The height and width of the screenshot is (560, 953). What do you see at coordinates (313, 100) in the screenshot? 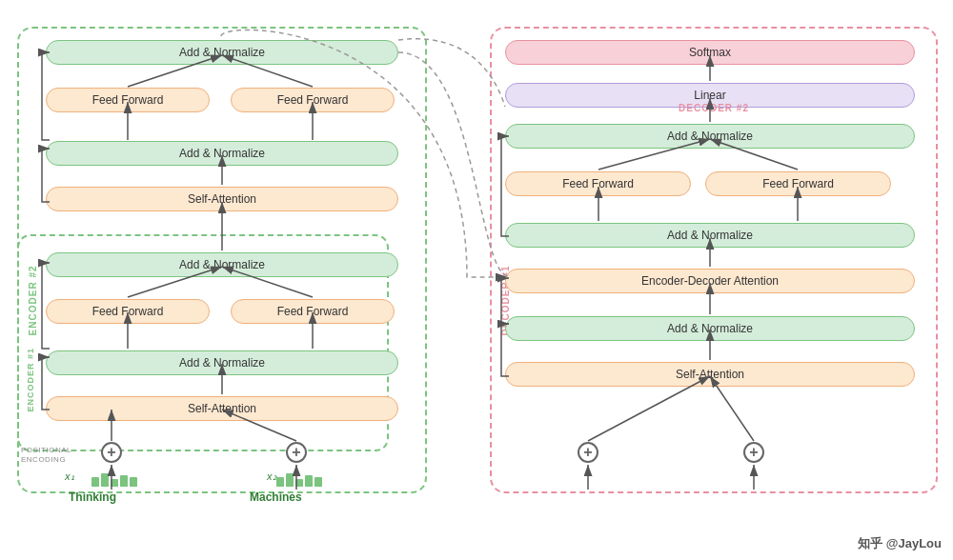
I see `enc2-feed-forward-right: Feed Forward` at bounding box center [313, 100].